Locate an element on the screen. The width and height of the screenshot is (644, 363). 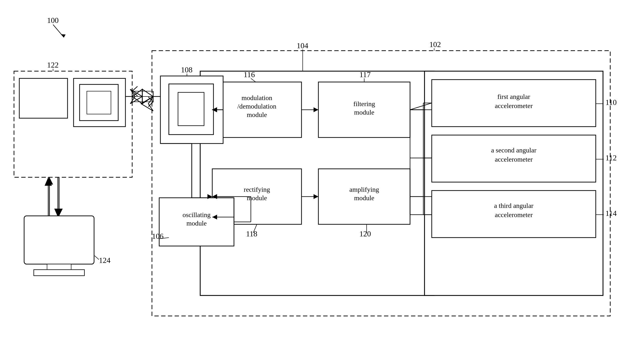
ref-110: 110 is located at coordinates (611, 102).